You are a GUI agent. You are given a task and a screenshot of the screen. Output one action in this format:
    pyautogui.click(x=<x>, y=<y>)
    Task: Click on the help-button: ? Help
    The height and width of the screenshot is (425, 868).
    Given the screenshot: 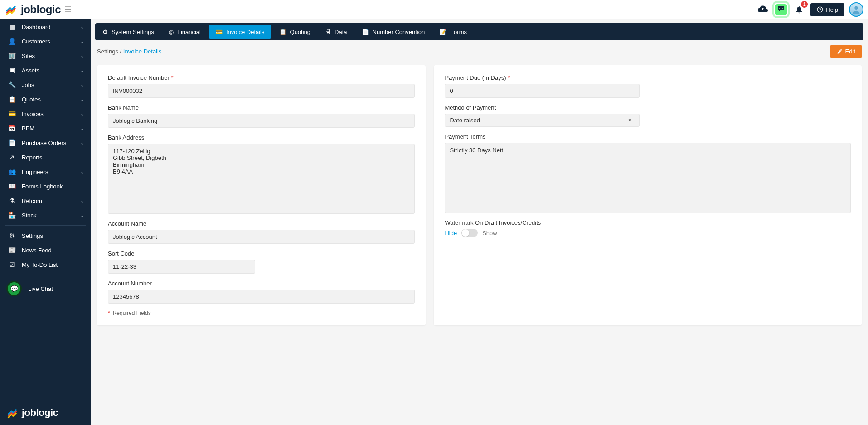 What is the action you would take?
    pyautogui.click(x=828, y=10)
    